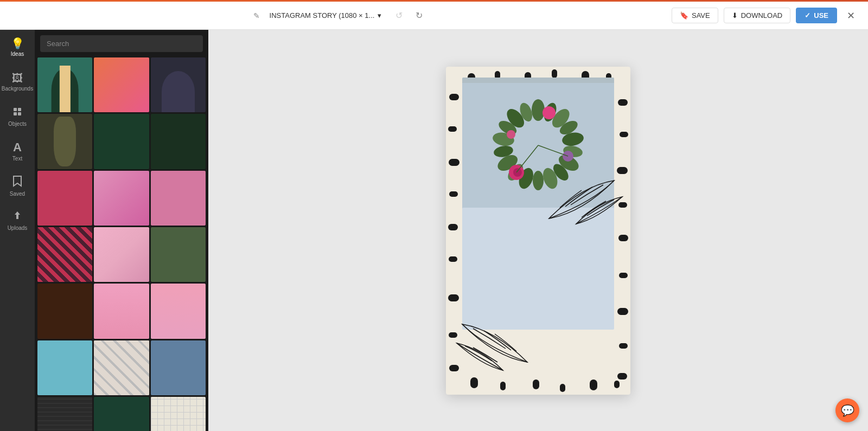  Describe the element at coordinates (17, 82) in the screenshot. I see `sidebar-item-backgrounds: 🖼 Backgrounds` at that location.